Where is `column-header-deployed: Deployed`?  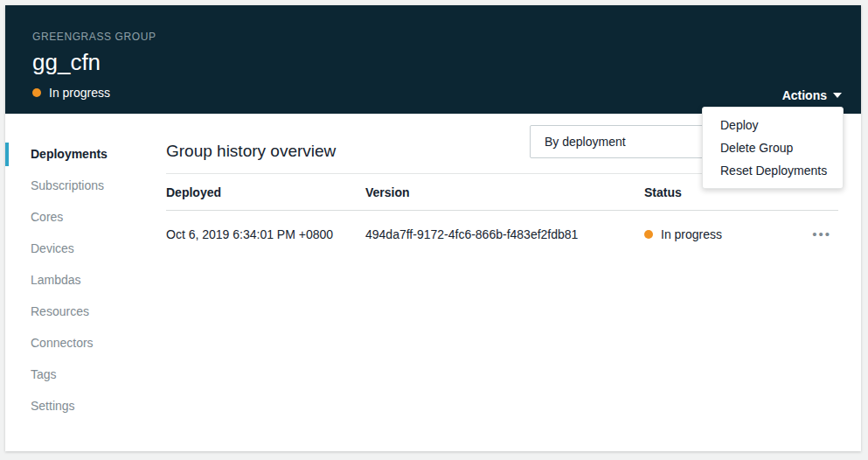 column-header-deployed: Deployed is located at coordinates (266, 192).